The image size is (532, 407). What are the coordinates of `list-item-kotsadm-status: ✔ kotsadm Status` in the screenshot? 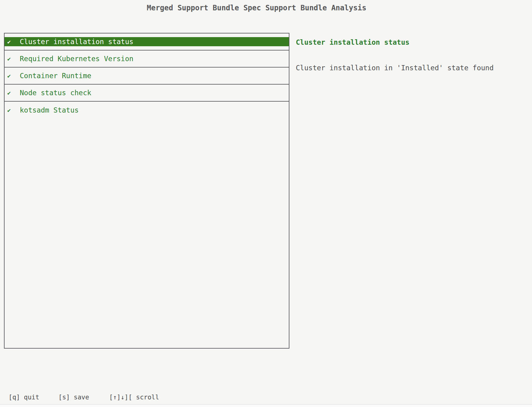 It's located at (147, 110).